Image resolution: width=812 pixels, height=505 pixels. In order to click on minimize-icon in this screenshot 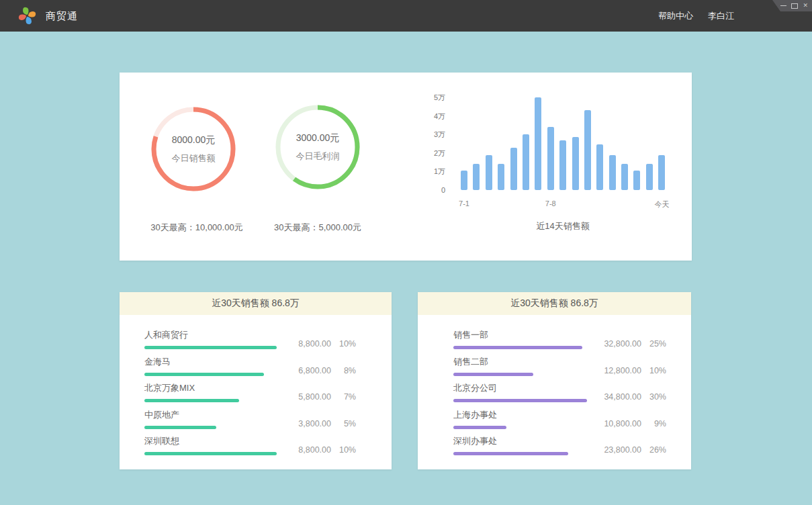, I will do `click(783, 5)`.